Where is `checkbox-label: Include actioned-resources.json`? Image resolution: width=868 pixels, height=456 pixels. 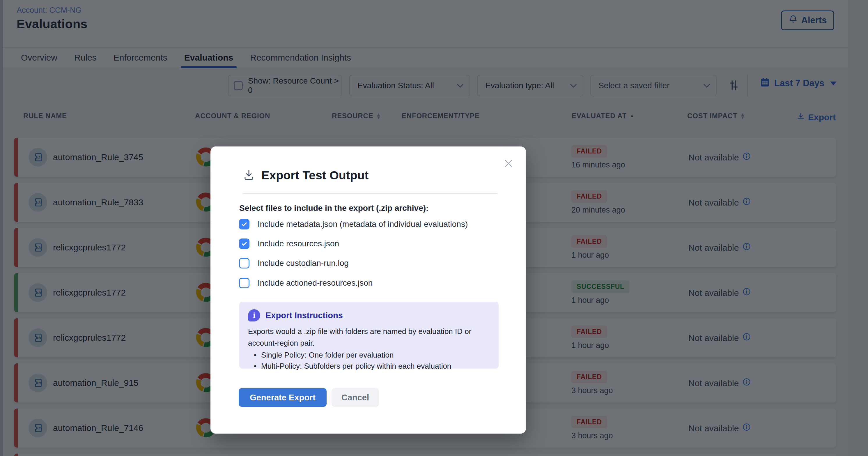
checkbox-label: Include actioned-resources.json is located at coordinates (315, 283).